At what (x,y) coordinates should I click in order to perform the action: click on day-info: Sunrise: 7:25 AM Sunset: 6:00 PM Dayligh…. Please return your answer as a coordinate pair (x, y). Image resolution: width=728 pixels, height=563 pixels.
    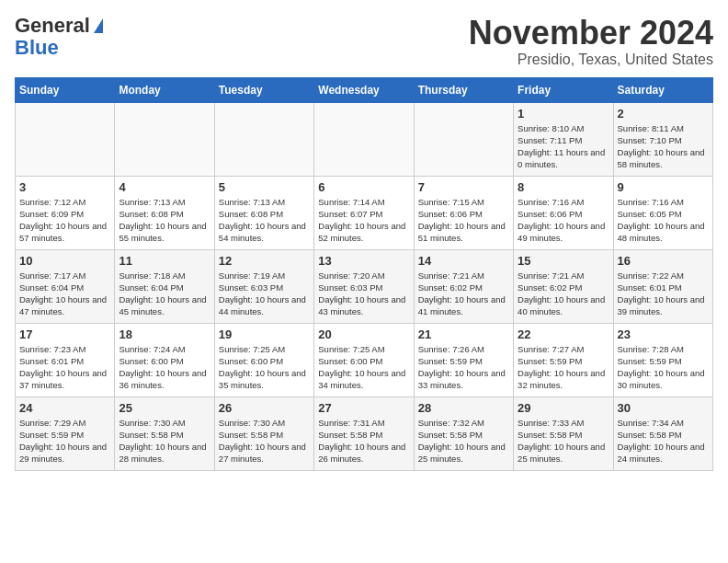
    Looking at the image, I should click on (265, 368).